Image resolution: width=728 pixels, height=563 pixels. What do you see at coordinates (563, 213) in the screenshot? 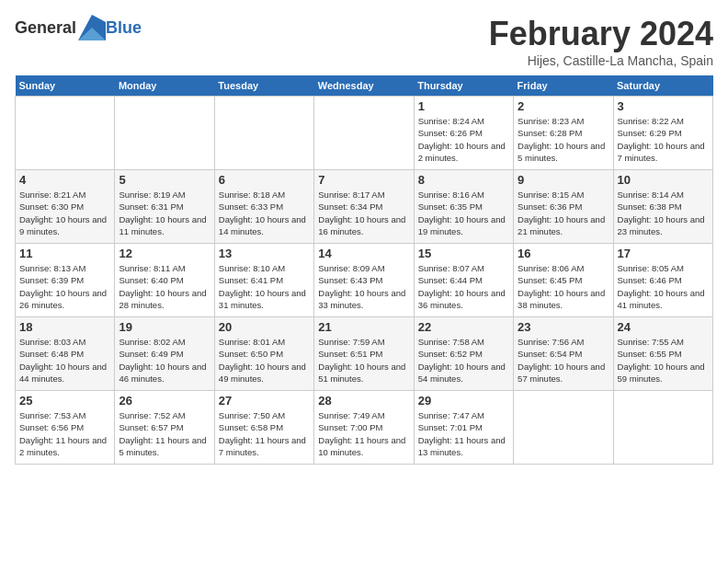
I see `day-info: Sunrise: 8:15 AM Sunset: 6:36 PM Dayligh…` at bounding box center [563, 213].